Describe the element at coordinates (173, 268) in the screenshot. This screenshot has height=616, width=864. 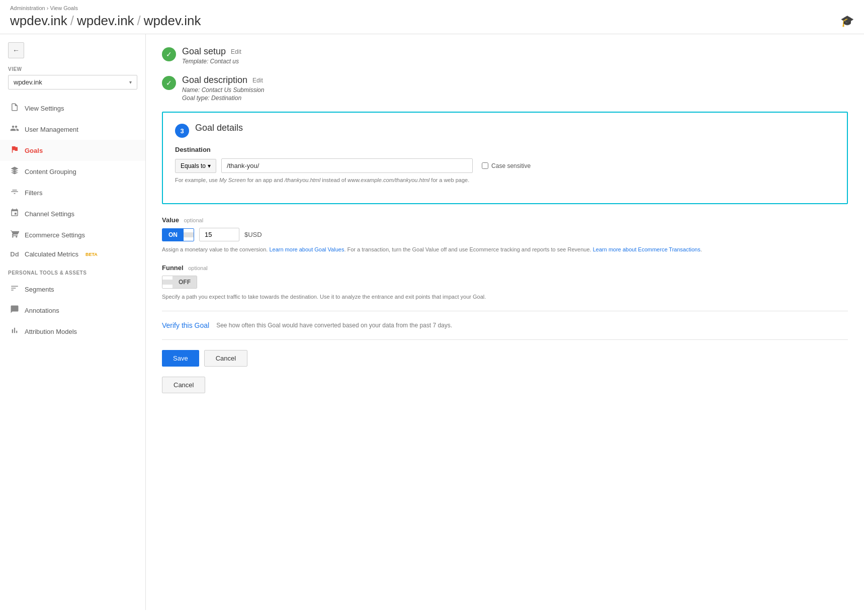
I see `funnel-label: Funnel` at that location.